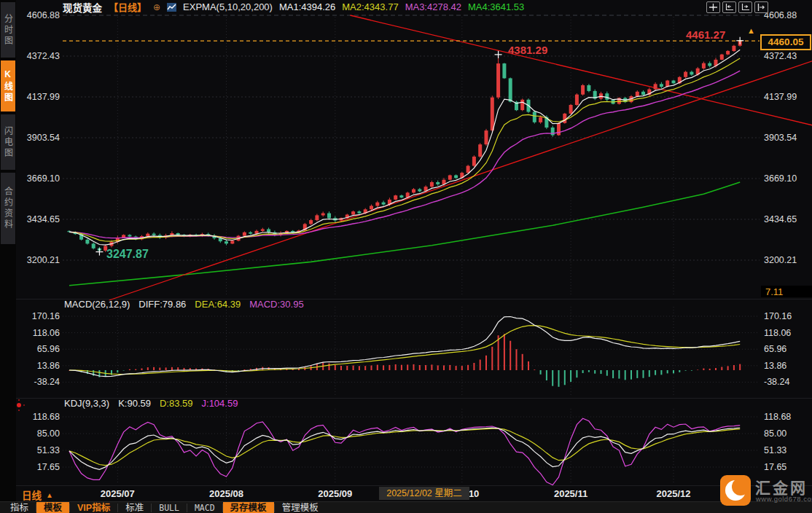 This screenshot has height=513, width=812. What do you see at coordinates (87, 404) in the screenshot?
I see `kdj-title: KDJ(9,3,3)` at bounding box center [87, 404].